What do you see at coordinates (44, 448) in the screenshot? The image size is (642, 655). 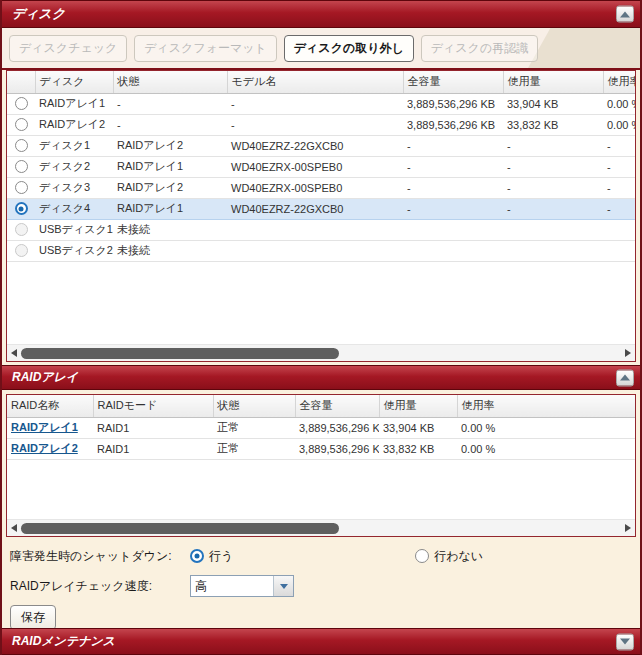 I see `raid-array2-link: RAIDアレイ2` at bounding box center [44, 448].